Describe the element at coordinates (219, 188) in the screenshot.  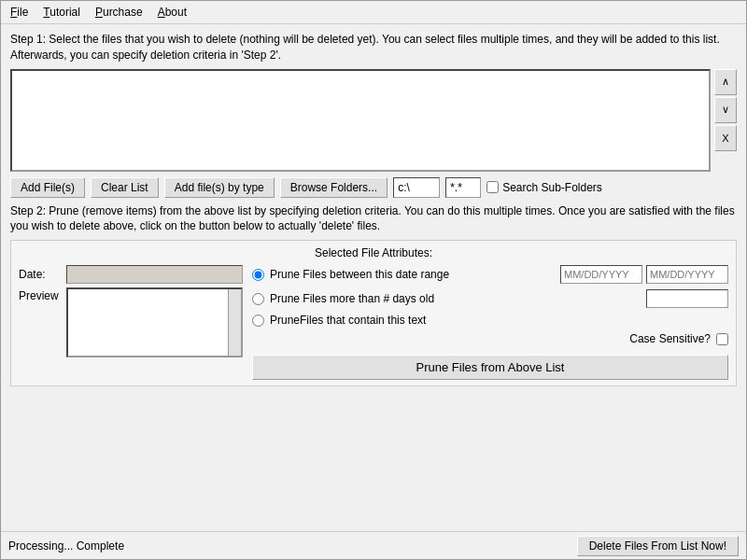
I see `add-by-type-button: Add file(s) by type` at that location.